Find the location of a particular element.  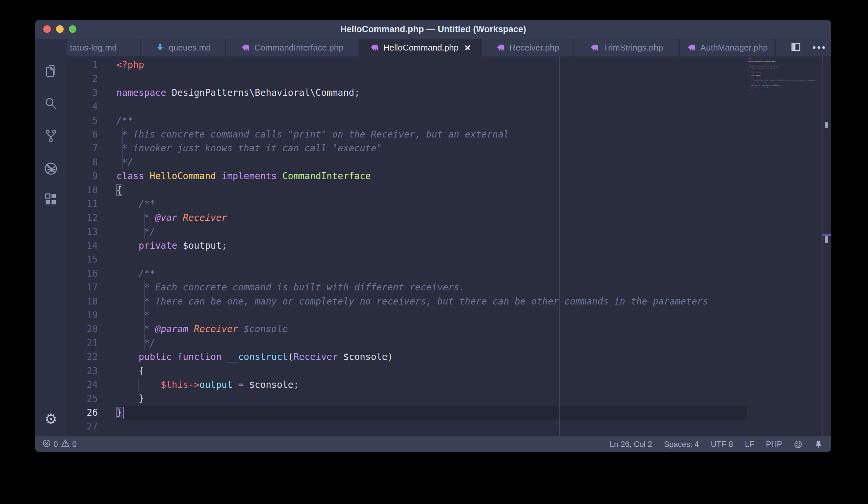

activity-item-extensions-icon is located at coordinates (51, 199).